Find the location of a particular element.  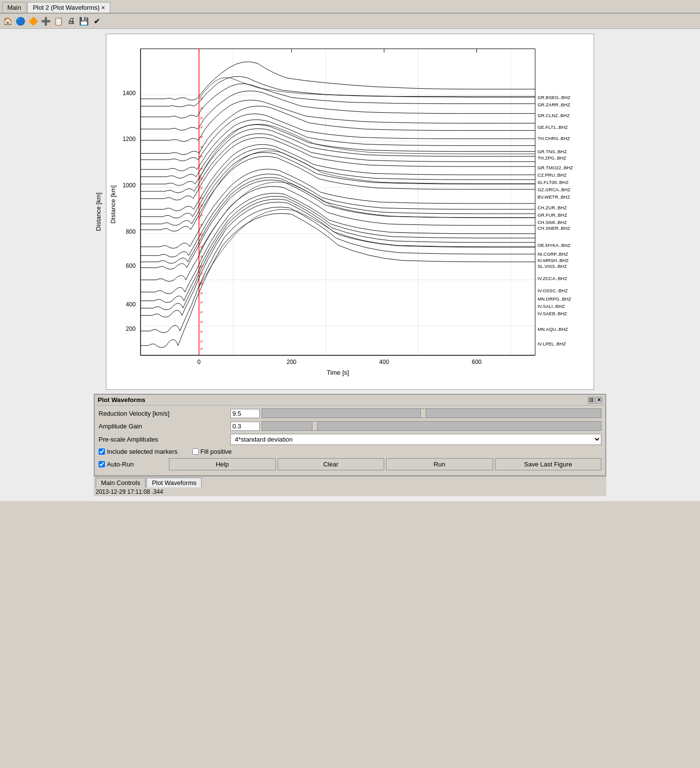

status-bar: 2013-12-29 17:11:08 .344 is located at coordinates (350, 492).